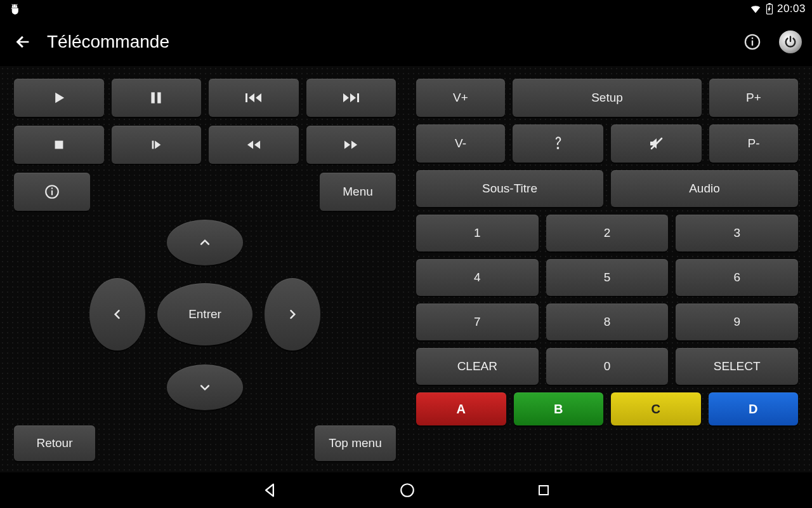 The width and height of the screenshot is (812, 508). I want to click on color-key-b: B, so click(559, 409).